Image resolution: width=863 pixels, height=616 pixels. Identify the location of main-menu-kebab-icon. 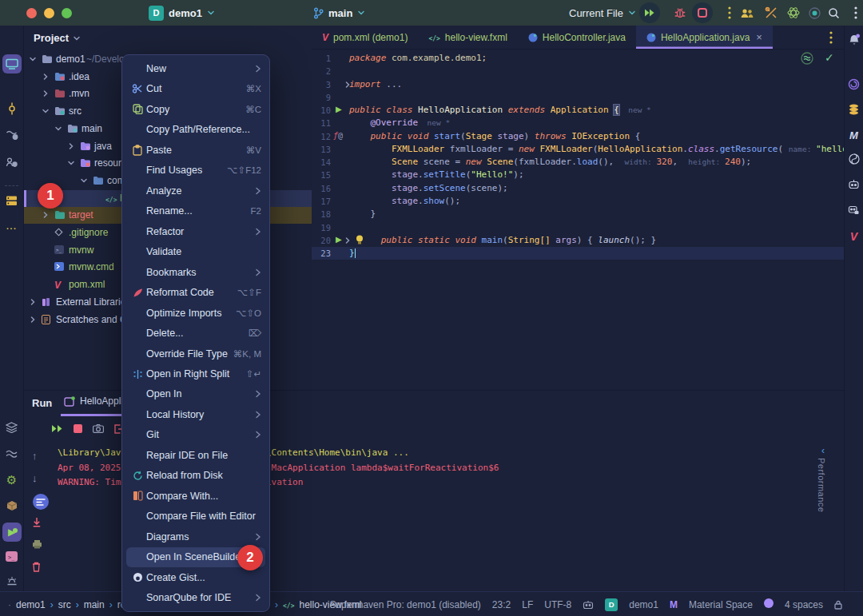
(854, 13).